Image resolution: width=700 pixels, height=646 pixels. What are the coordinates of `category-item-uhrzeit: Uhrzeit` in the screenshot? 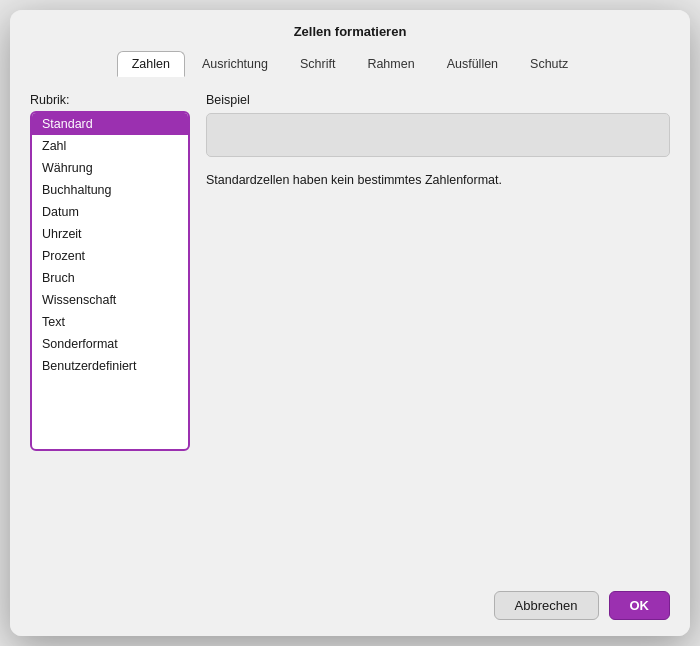 It's located at (110, 234).